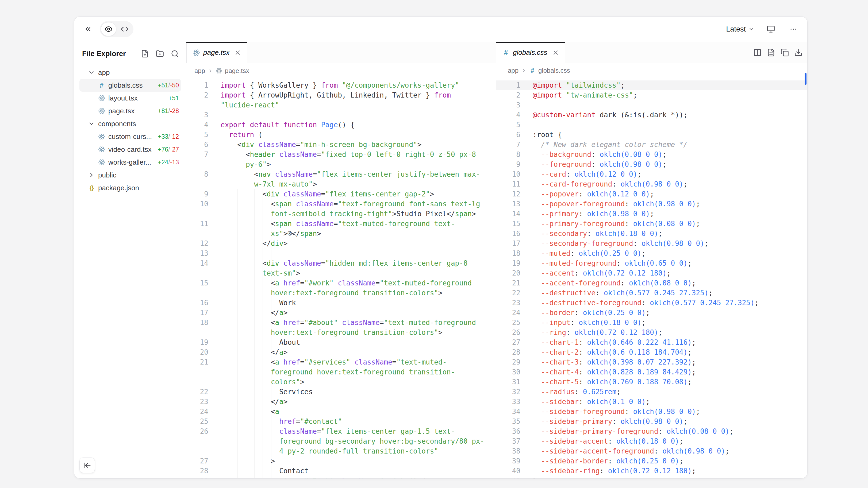 The width and height of the screenshot is (868, 488). I want to click on code-toggle-button, so click(125, 29).